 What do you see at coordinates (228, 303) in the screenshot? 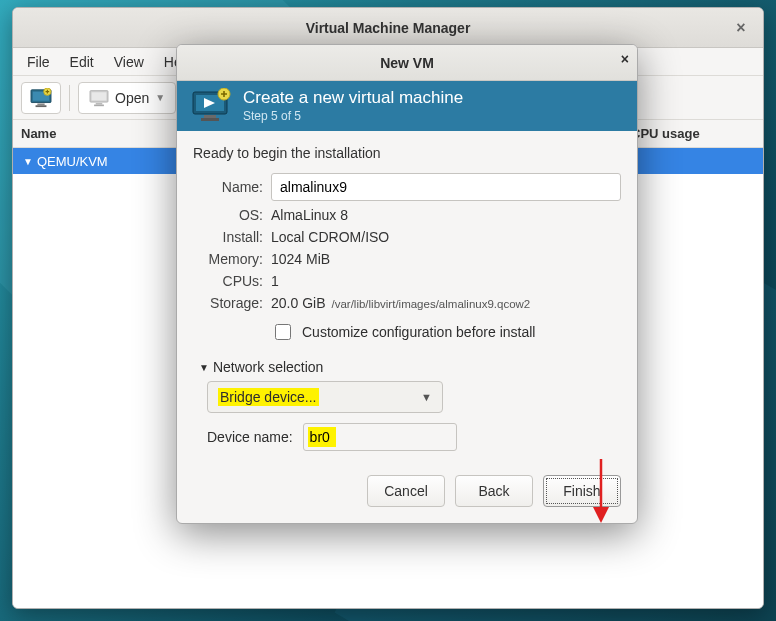
I see `storage-label: Storage:` at bounding box center [228, 303].